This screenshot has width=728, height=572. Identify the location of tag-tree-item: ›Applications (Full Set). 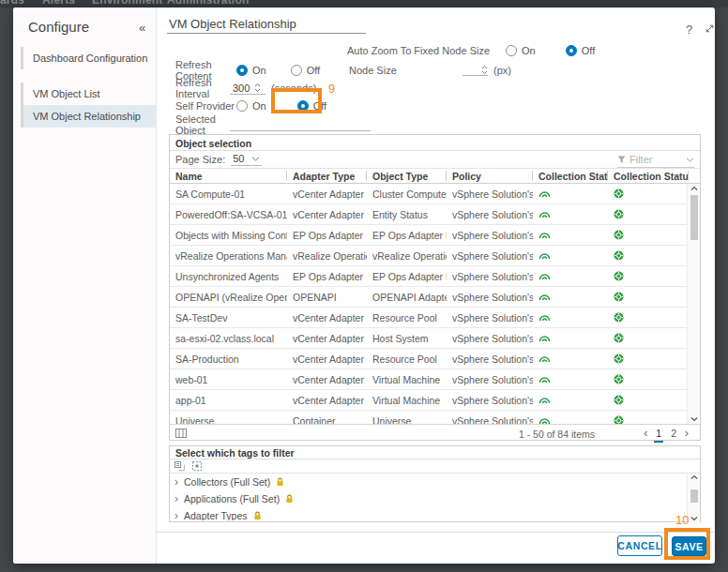
(435, 499).